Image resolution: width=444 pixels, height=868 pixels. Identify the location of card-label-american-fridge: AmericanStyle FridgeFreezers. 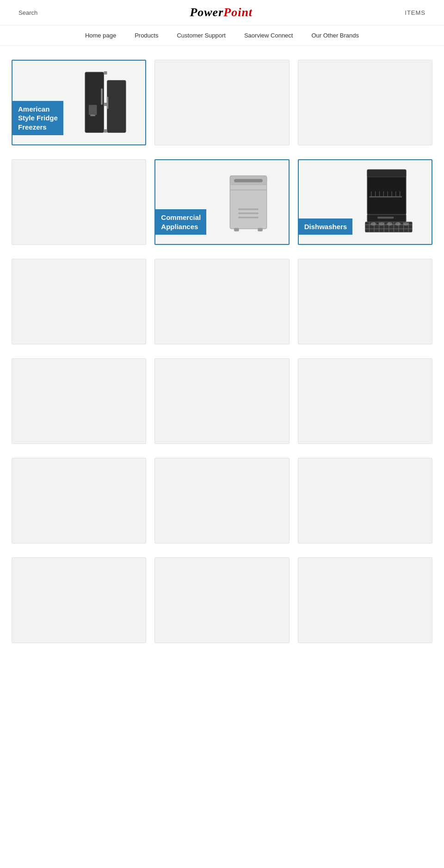
(38, 119).